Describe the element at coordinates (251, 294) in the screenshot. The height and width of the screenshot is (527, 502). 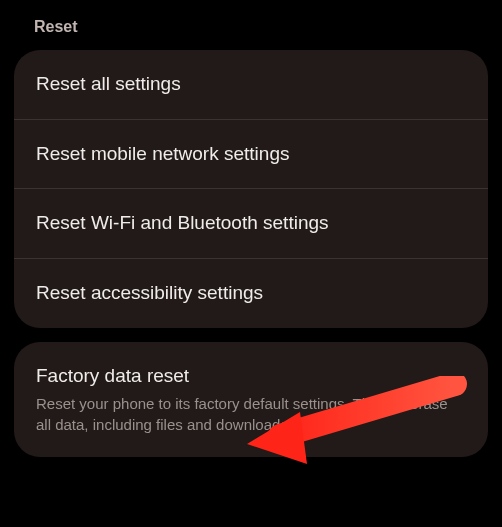
I see `item-title: Reset accessibility settings` at that location.